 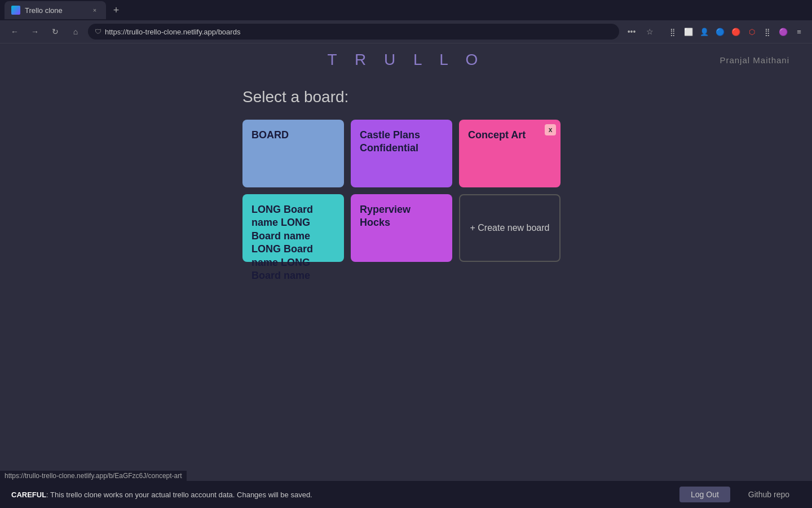 What do you see at coordinates (35, 32) in the screenshot?
I see `forward-button: →` at bounding box center [35, 32].